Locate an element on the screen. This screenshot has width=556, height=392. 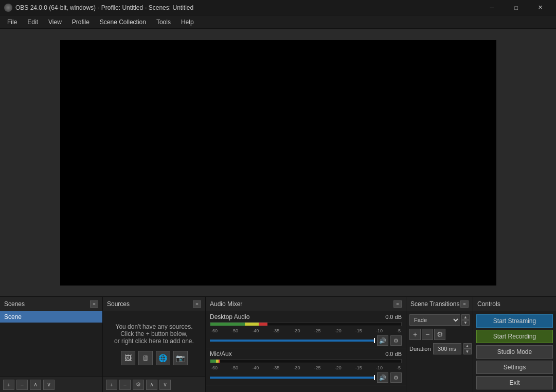
controls-panel: Controls Start Streaming Start Recording… is located at coordinates (514, 345).